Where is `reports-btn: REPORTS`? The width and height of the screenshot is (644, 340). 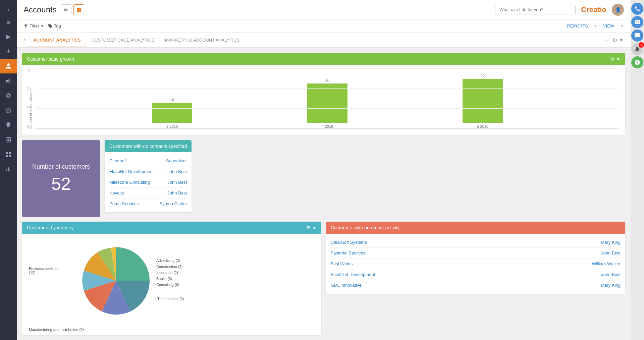
reports-btn: REPORTS is located at coordinates (578, 26).